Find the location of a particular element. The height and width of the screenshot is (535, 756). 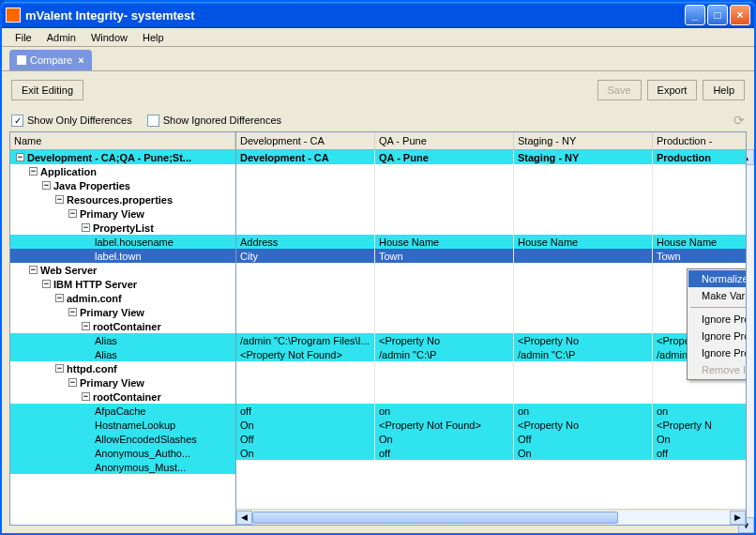

tree-row: −Application is located at coordinates (123, 171).